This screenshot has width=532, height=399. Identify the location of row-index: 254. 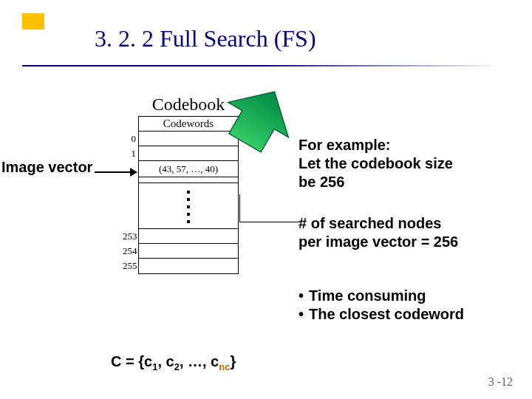
(129, 251).